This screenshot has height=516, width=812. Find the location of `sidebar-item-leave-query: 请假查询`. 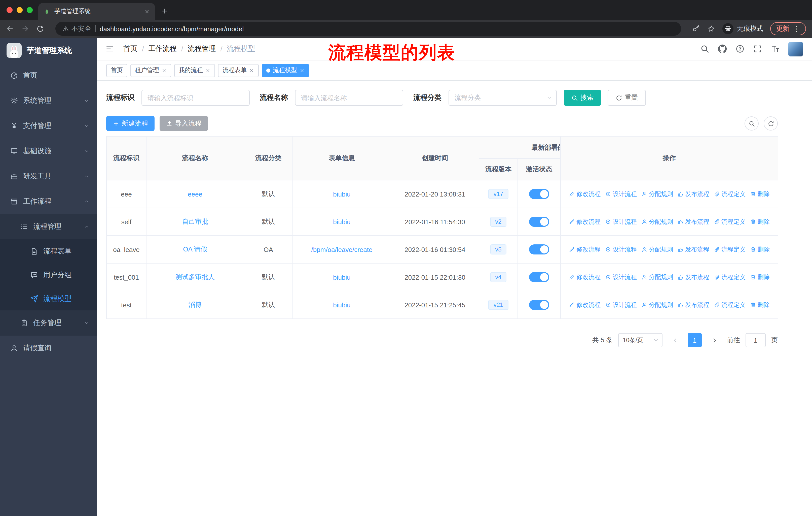

sidebar-item-leave-query: 请假查询 is located at coordinates (49, 348).